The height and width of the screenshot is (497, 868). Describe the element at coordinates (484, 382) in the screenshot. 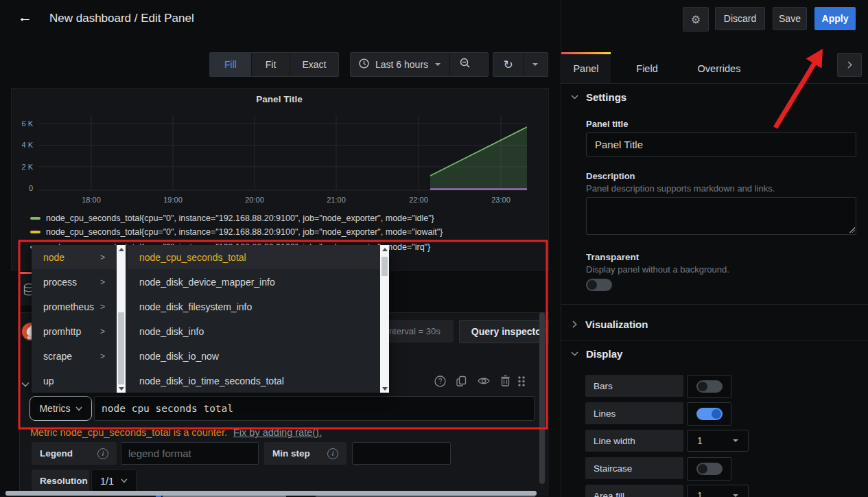

I see `disable-query-eye-icon` at that location.